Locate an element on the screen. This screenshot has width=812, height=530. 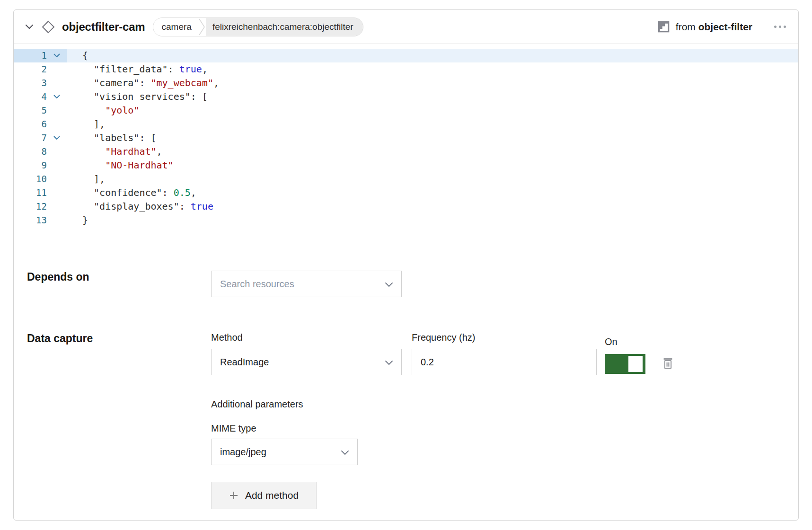
code-content: { is located at coordinates (432, 56).